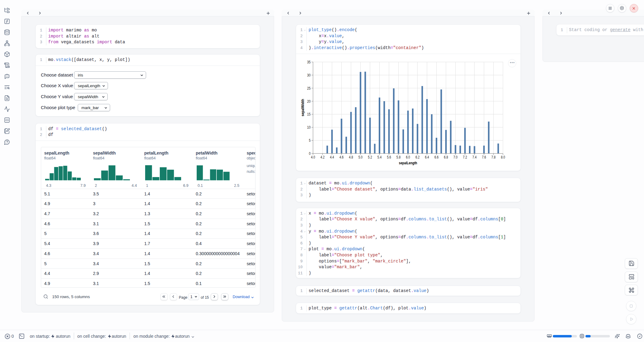 Image resolution: width=644 pixels, height=342 pixels. What do you see at coordinates (408, 163) in the screenshot?
I see `svg-text: sepalLength` at bounding box center [408, 163].